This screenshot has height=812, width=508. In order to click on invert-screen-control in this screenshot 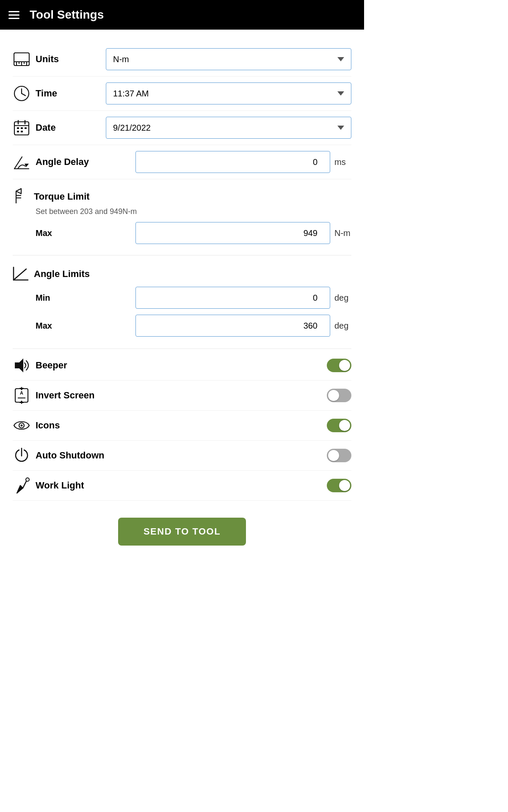, I will do `click(229, 395)`.